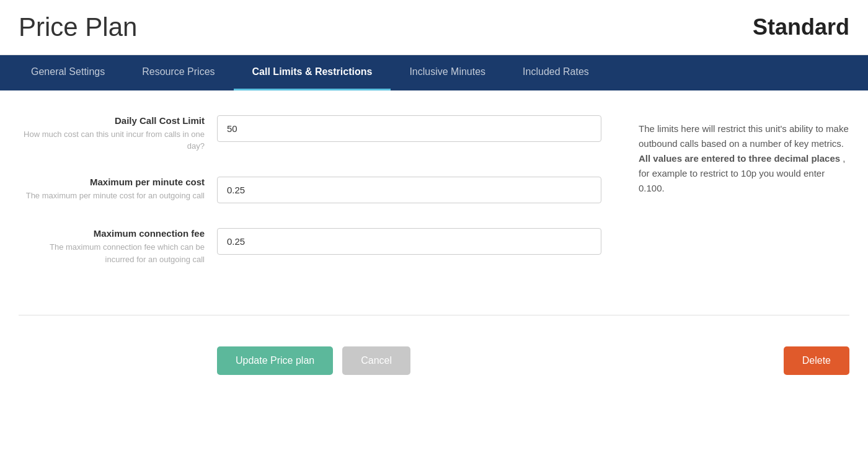 The width and height of the screenshot is (868, 458). Describe the element at coordinates (434, 315) in the screenshot. I see `content-divider` at that location.